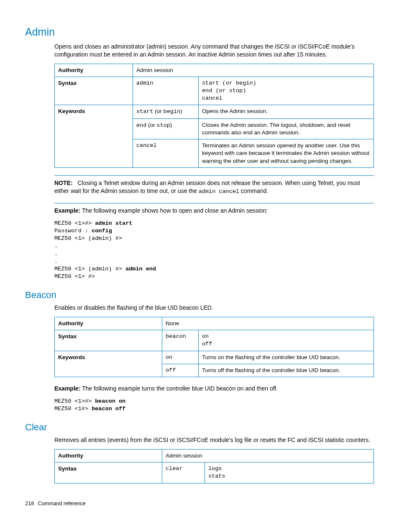 The image size is (399, 532). I want to click on admin-note: NOTE: Closing a Telnet window during an …, so click(214, 188).